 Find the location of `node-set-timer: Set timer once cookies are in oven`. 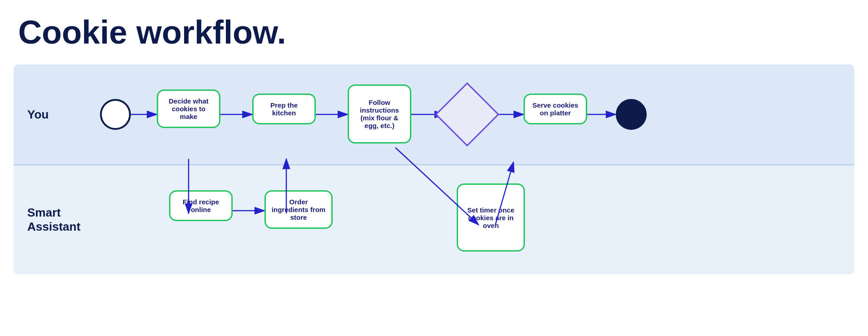

node-set-timer: Set timer once cookies are in oven is located at coordinates (491, 217).